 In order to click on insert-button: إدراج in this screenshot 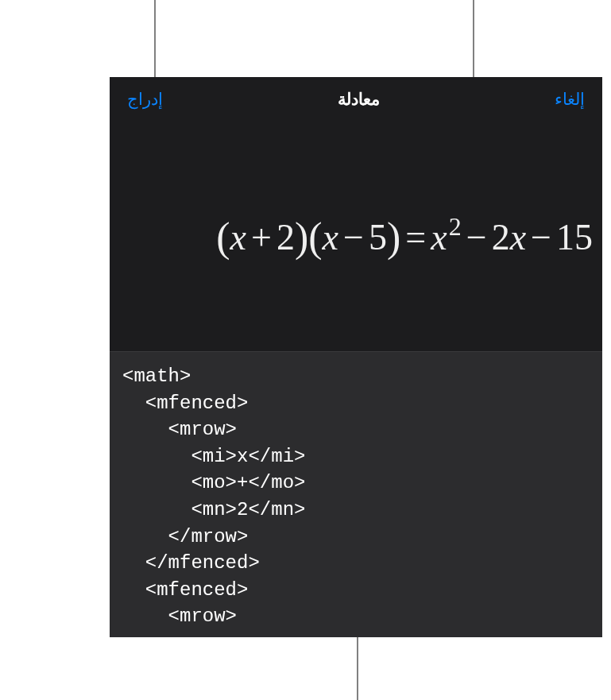, I will do `click(145, 99)`.